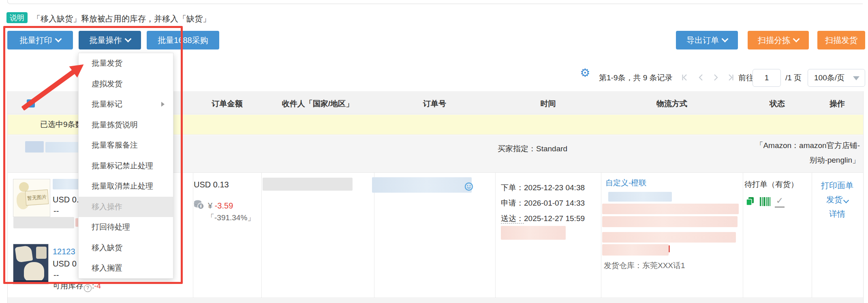  What do you see at coordinates (36, 41) in the screenshot?
I see `batch-print-label: 批量打印` at bounding box center [36, 41].